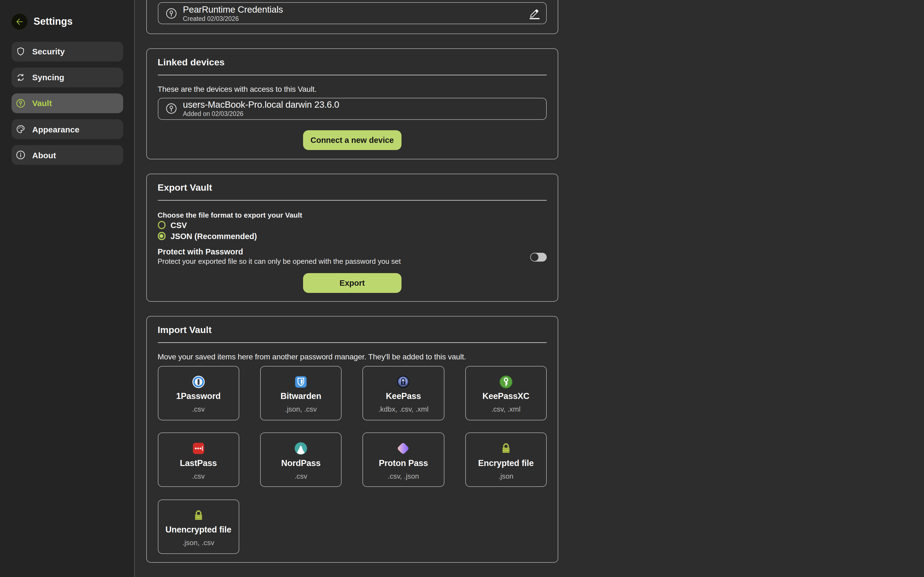 The height and width of the screenshot is (577, 924). I want to click on vault-created-date: Created 02/03/2026, so click(233, 19).